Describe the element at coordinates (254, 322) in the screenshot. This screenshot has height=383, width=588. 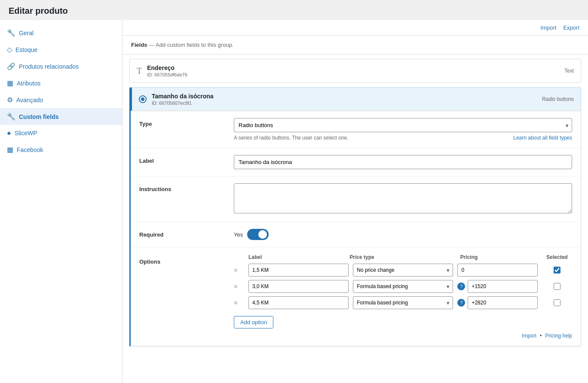
I see `add-option-button: Add option` at that location.